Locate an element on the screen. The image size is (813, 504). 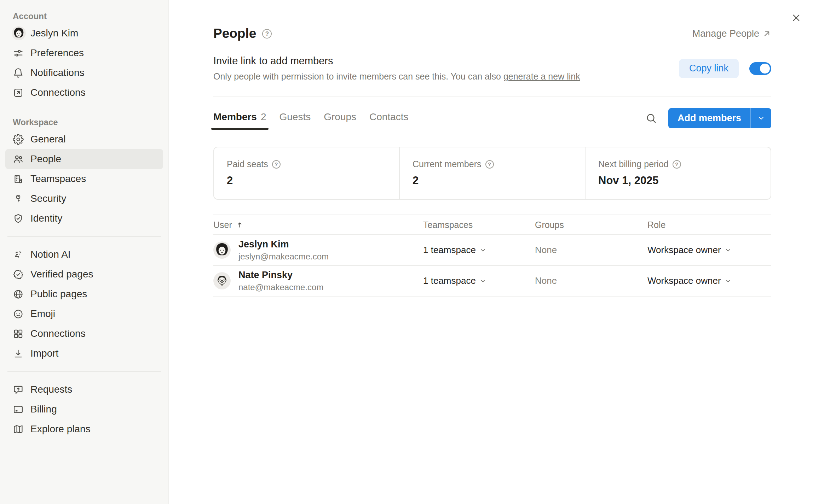
paid-seats-value: 2 is located at coordinates (313, 181).